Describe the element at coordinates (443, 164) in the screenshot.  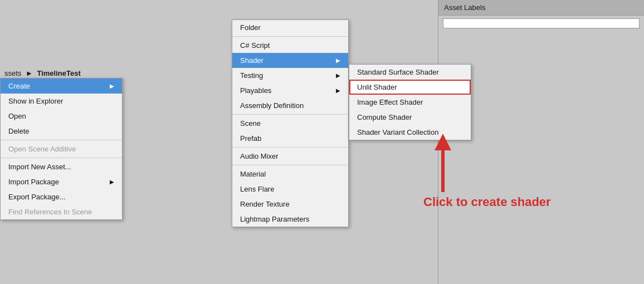
I see `red-arrow-icon` at that location.